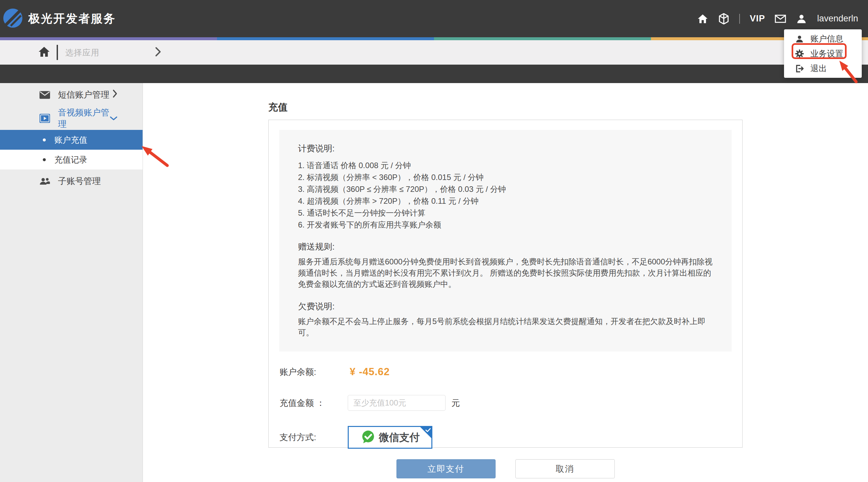  I want to click on secondary-dark-bar, so click(434, 74).